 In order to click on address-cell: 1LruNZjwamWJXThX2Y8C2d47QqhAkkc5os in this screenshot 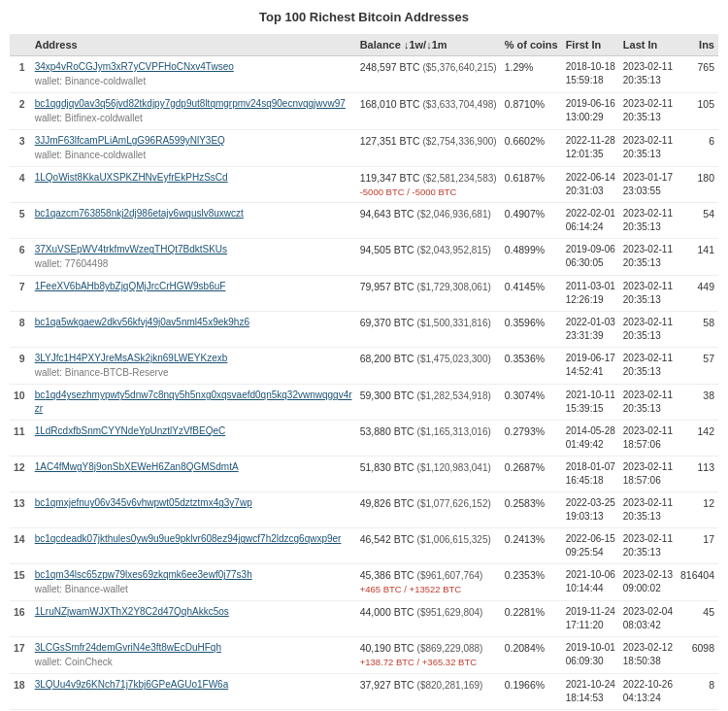, I will do `click(194, 620)`.